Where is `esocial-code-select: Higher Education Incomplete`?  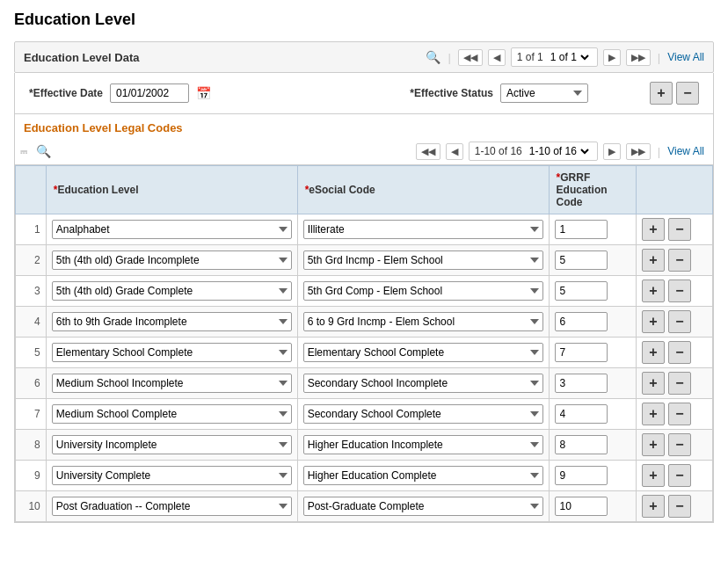
esocial-code-select: Higher Education Incomplete is located at coordinates (424, 445).